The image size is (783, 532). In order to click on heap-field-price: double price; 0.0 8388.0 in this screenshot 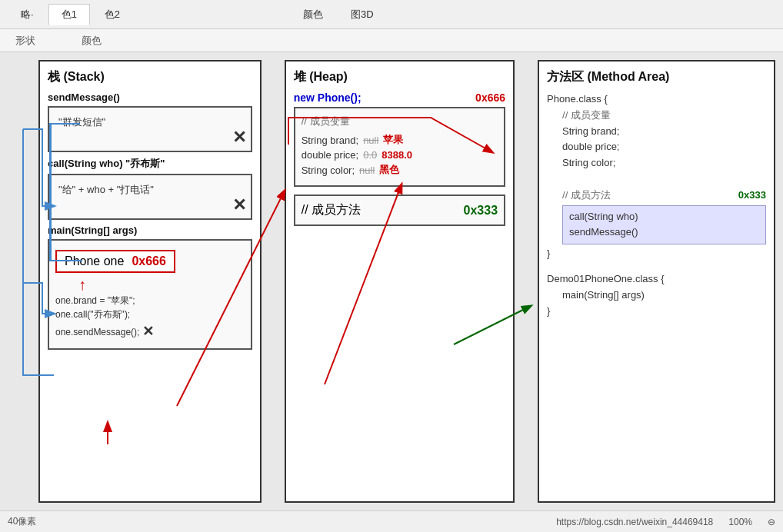, I will do `click(400, 155)`.